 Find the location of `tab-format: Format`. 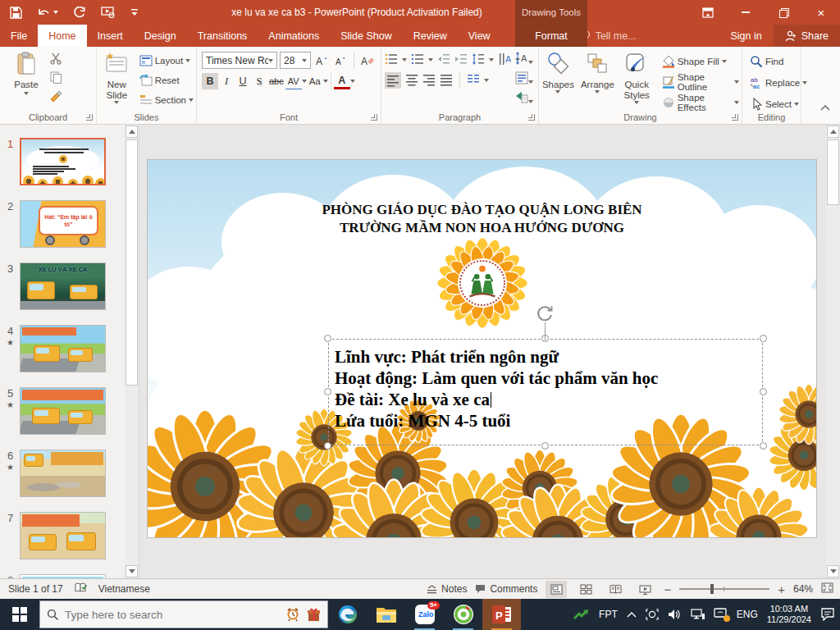

tab-format: Format is located at coordinates (551, 36).